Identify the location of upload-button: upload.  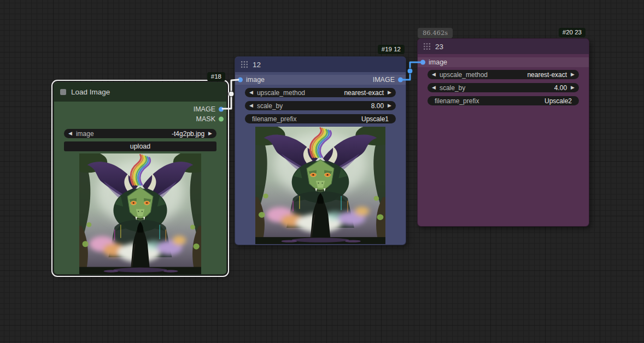
(140, 146).